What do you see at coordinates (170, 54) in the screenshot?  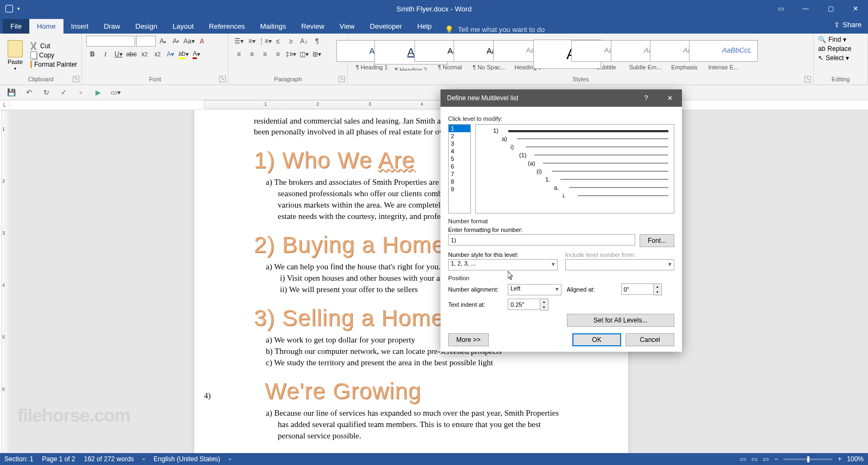 I see `text-effects-button: A▾` at bounding box center [170, 54].